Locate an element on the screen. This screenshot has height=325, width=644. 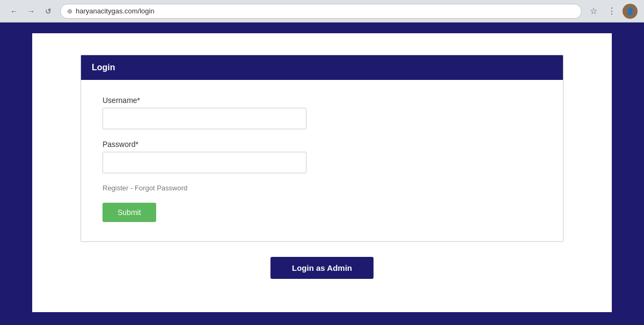
admin-login-button: Login as Admin is located at coordinates (322, 268).